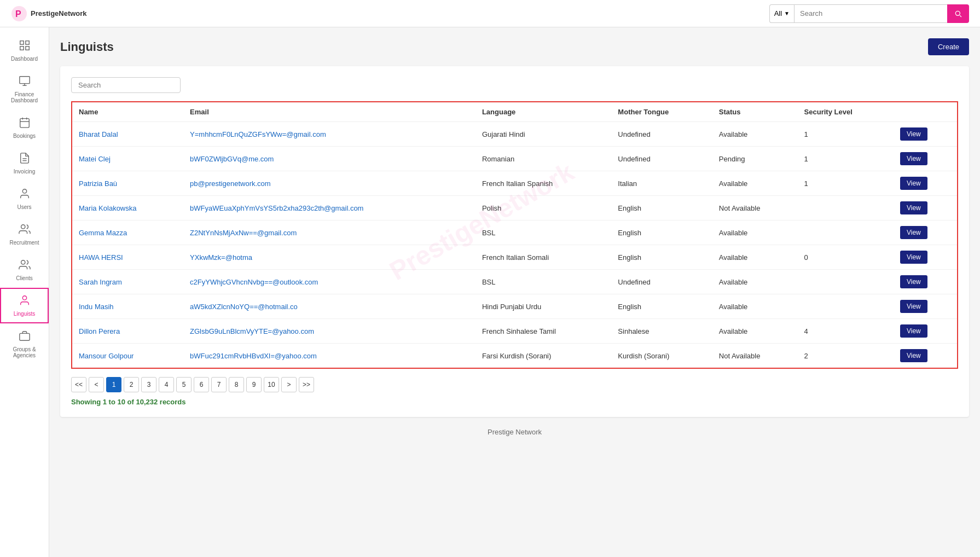 Image resolution: width=980 pixels, height=557 pixels. What do you see at coordinates (514, 432) in the screenshot?
I see `footer: Prestige Network` at bounding box center [514, 432].